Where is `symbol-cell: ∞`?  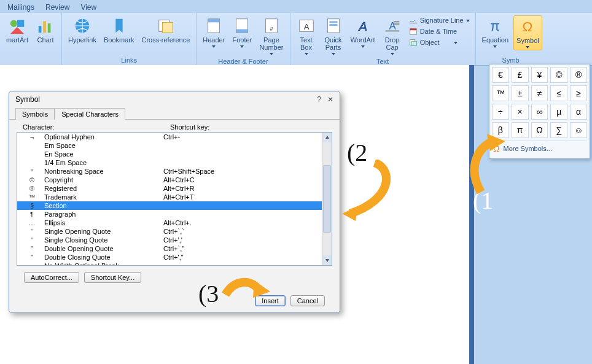 symbol-cell: ∞ is located at coordinates (540, 112).